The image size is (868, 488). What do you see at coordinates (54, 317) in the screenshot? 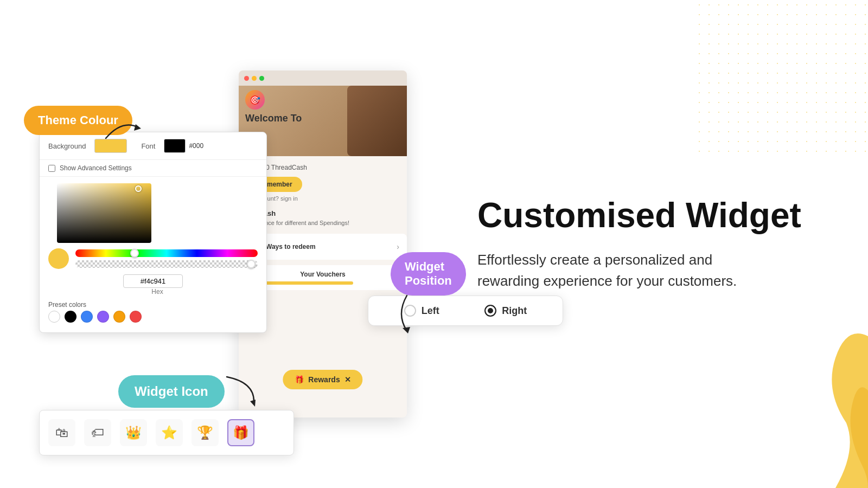
I see `preset-white` at bounding box center [54, 317].